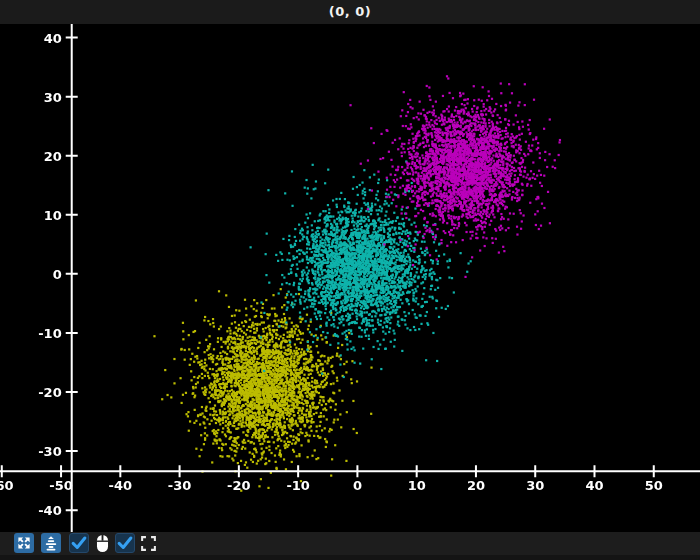 The width and height of the screenshot is (700, 560). I want to click on maintain-aspect-toggle-checkbox, so click(125, 543).